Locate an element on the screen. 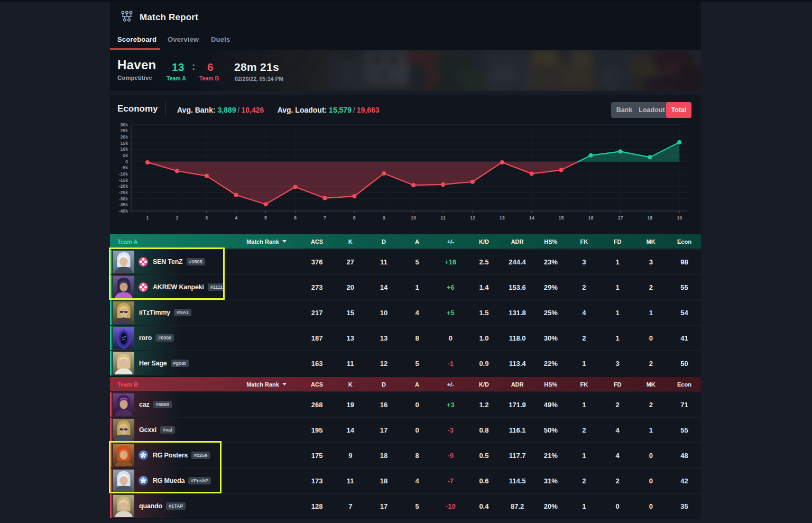 This screenshot has height=523, width=812. x-tick-label: 10 is located at coordinates (413, 218).